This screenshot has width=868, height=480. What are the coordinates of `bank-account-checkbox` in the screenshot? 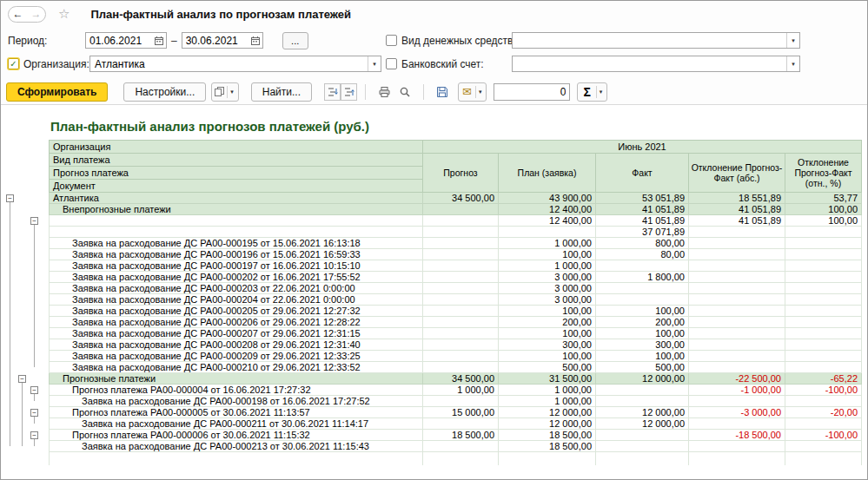 It's located at (391, 64).